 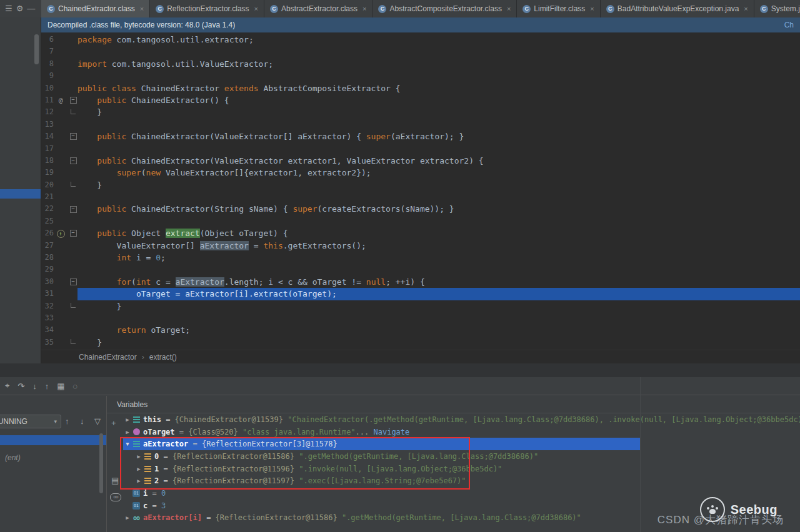 I want to click on tab-variables: Variables, so click(x=454, y=405).